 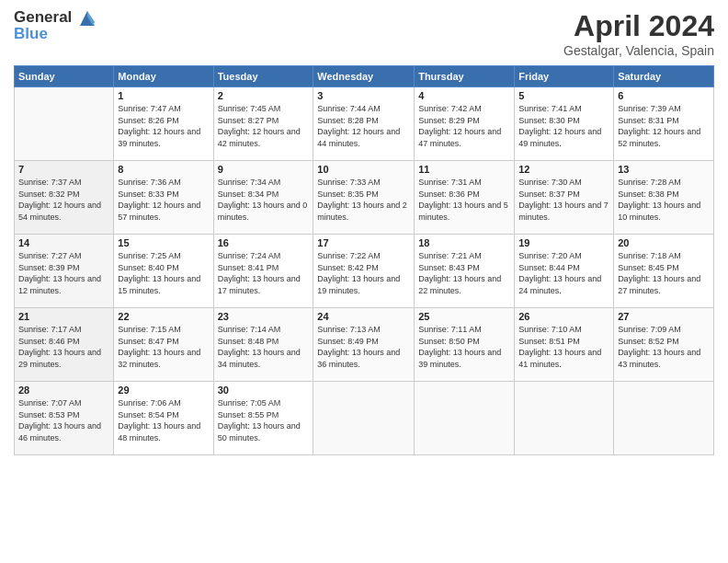 I want to click on calendar-cell: 22Sunrise: 7:15 AMSunset: 8:47 PMDayligh…, so click(x=164, y=345).